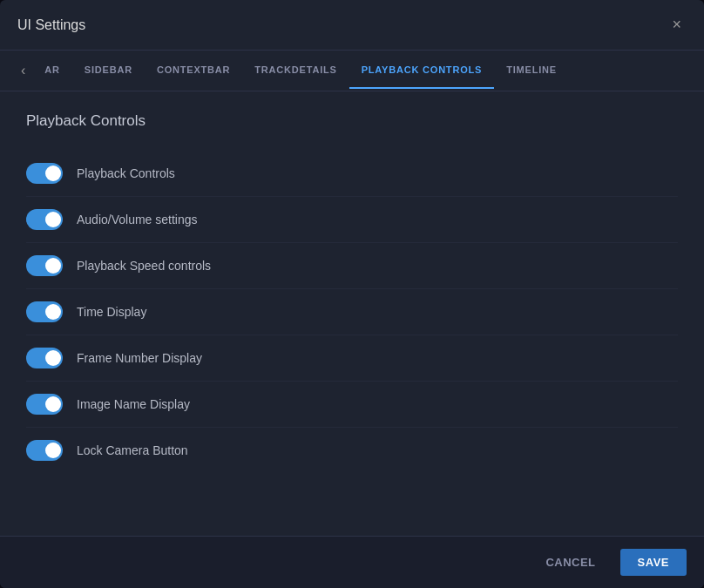  Describe the element at coordinates (570, 563) in the screenshot. I see `cancel-button: CANCEL` at that location.